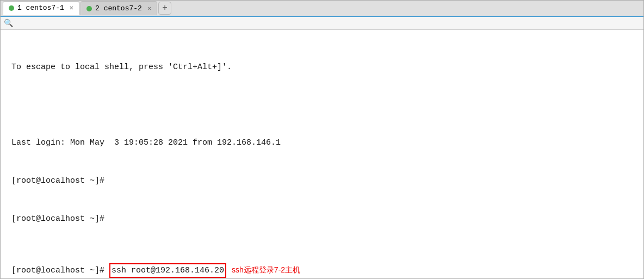 The image size is (644, 279). Describe the element at coordinates (58, 219) in the screenshot. I see `prompt-2-text: [root@localhost ~]#` at that location.